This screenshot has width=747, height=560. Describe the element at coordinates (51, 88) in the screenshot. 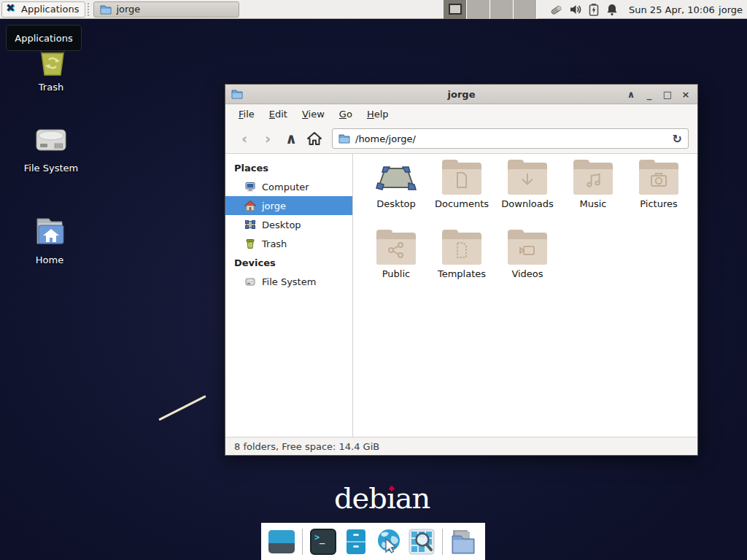

I see `desktop-icon-label: Trash` at that location.